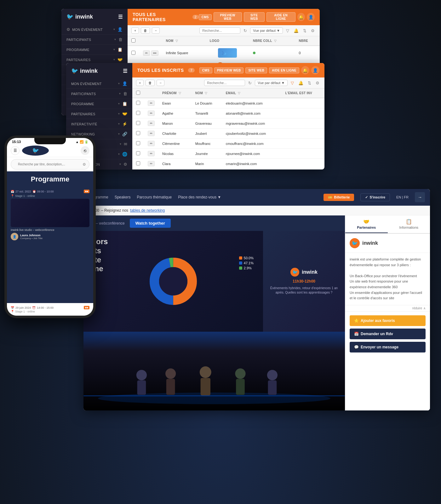  Describe the element at coordinates (304, 272) in the screenshot. I see `inwink-event-logo: 🐦 inwink` at that location.